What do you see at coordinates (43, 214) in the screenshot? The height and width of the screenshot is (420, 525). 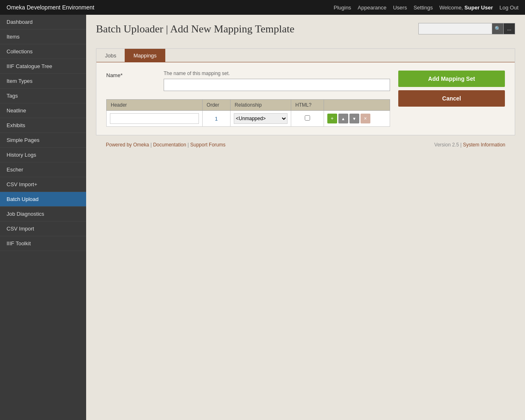 I see `sidebar-item-job-diagnostics: Job Diagnostics` at bounding box center [43, 214].